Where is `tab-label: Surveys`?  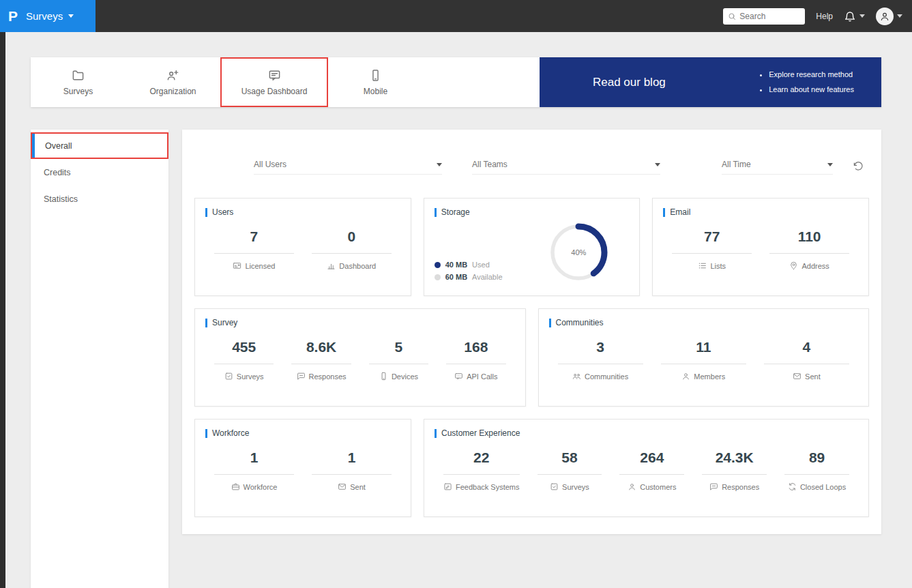
tab-label: Surveys is located at coordinates (78, 91).